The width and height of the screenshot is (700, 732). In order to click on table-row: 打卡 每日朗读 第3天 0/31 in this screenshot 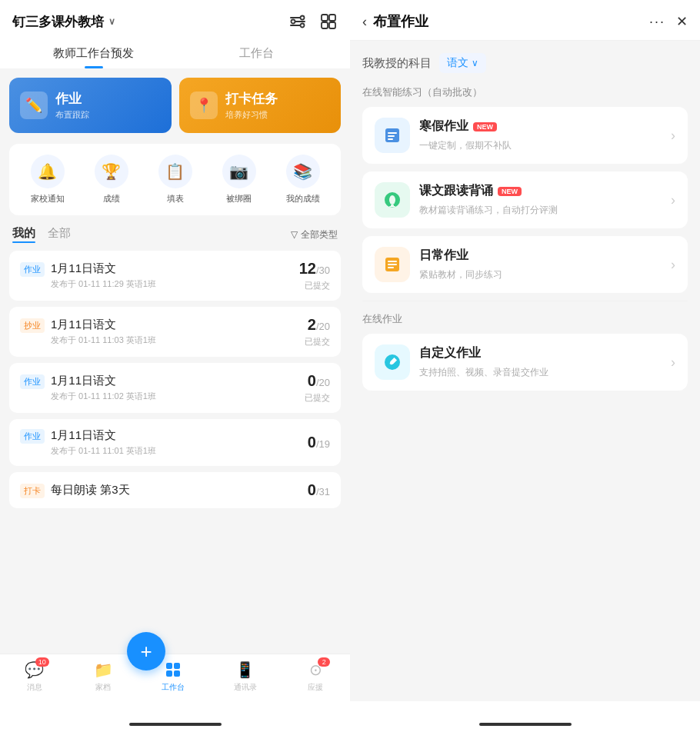, I will do `click(175, 491)`.